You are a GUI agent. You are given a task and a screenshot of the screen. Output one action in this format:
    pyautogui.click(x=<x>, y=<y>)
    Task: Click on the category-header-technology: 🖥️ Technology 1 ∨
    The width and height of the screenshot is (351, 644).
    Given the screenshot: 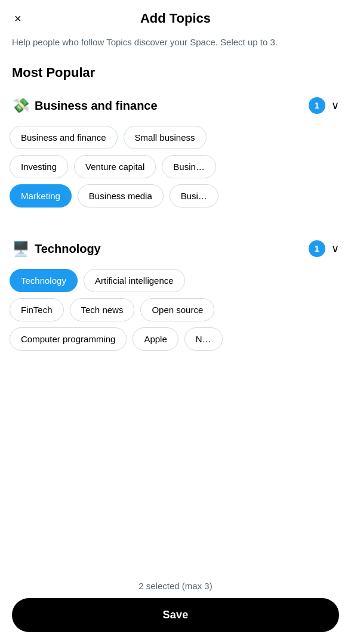 What is the action you would take?
    pyautogui.click(x=176, y=249)
    